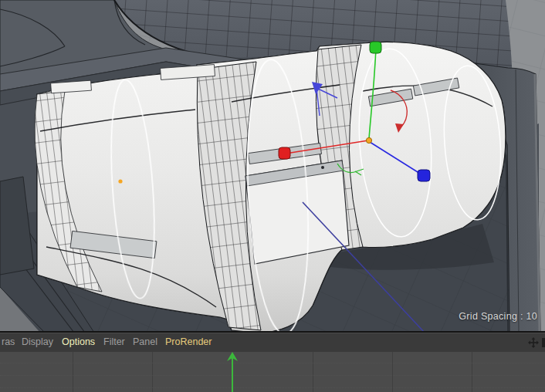 The height and width of the screenshot is (392, 545). I want to click on menu-item-panel: Panel, so click(145, 343).